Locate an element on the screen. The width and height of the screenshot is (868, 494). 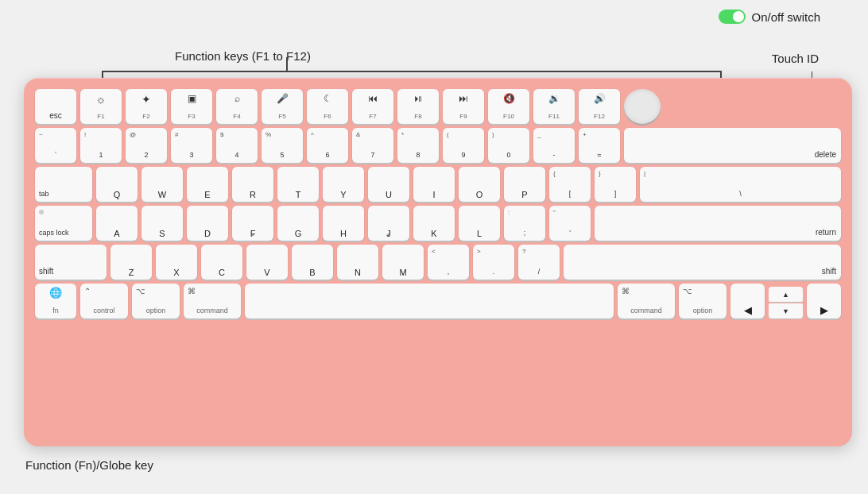
key-0: ) 0 is located at coordinates (509, 145).